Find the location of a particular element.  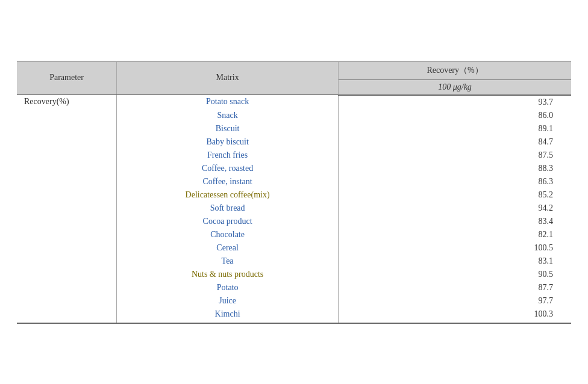

table-row: Delicatessen coffee(mix)85.2 is located at coordinates (294, 195).